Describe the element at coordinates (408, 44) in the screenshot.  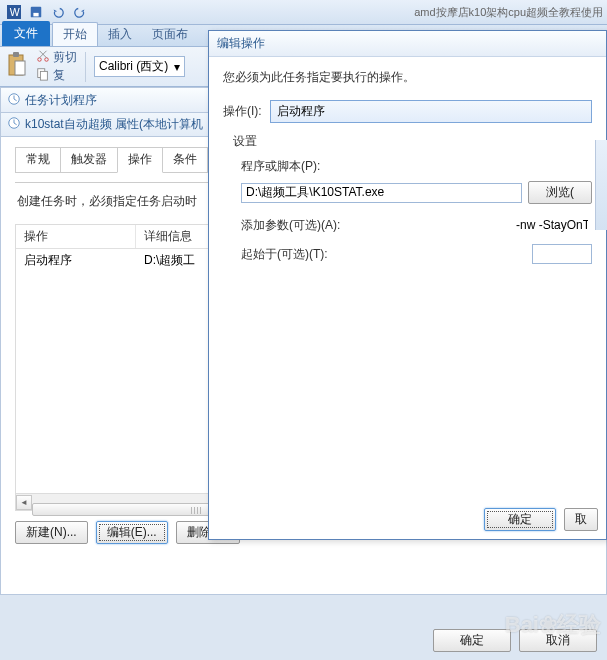
I see `dialog-title: 编辑操作` at that location.